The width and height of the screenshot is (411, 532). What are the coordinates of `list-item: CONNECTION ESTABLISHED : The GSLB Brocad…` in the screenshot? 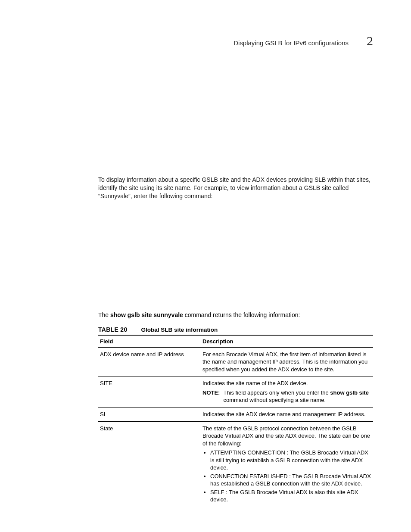 It's located at (291, 480).